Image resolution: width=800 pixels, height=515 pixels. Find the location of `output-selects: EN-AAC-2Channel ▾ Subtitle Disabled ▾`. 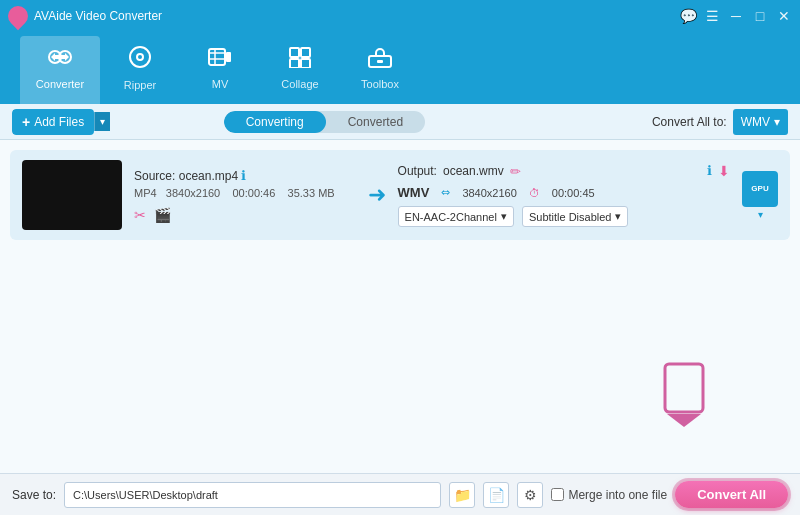

output-selects: EN-AAC-2Channel ▾ Subtitle Disabled ▾ is located at coordinates (564, 216).